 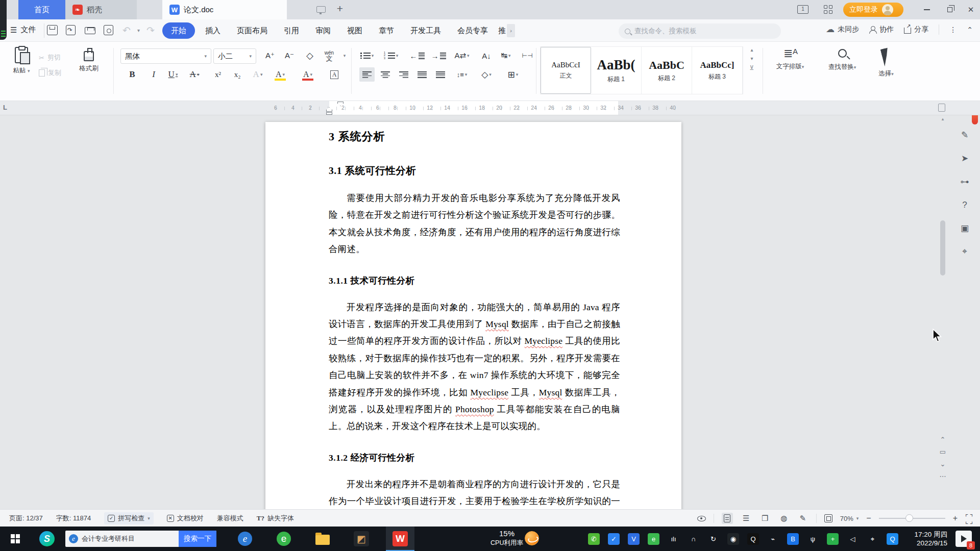 I want to click on style-标题 1: AaBb(标题 1, so click(x=617, y=70).